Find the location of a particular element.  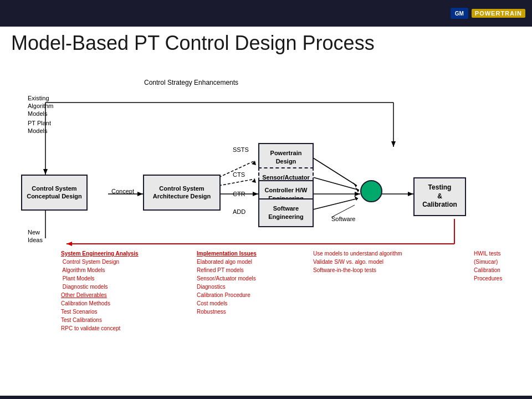

left-red-list: System Engineering Analysis Control Syst… is located at coordinates (122, 291).